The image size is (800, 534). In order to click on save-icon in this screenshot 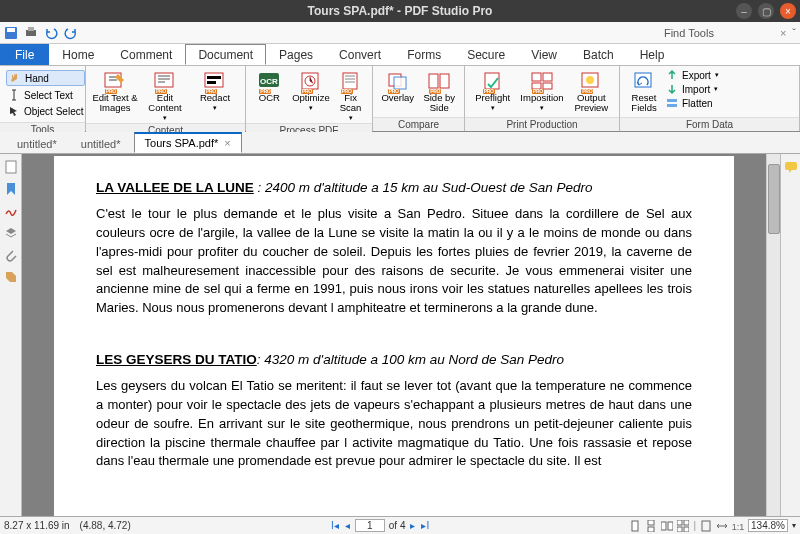, I will do `click(11, 33)`.